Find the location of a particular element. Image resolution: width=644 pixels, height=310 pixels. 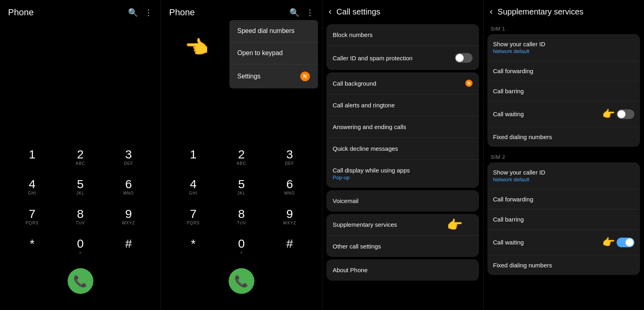

sim2-fixed-dialing: Fixed dialing numbers is located at coordinates (564, 265).